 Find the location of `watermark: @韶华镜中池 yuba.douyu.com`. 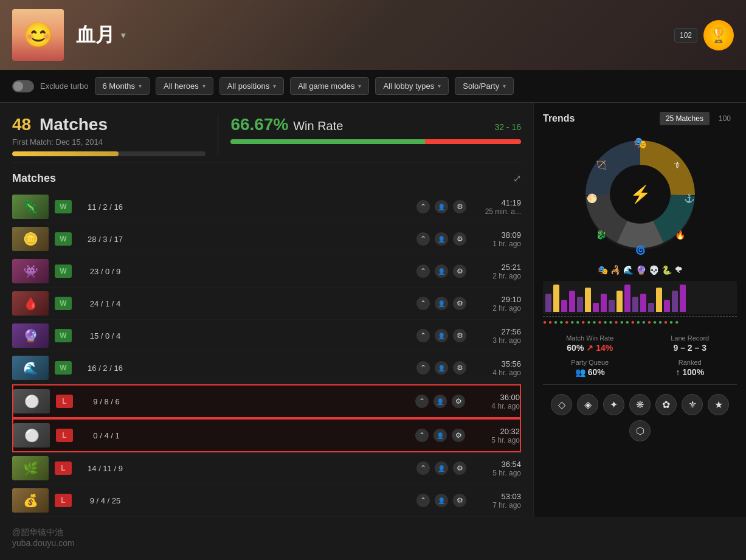

watermark: @韶华镜中池 yuba.douyu.com is located at coordinates (44, 538).